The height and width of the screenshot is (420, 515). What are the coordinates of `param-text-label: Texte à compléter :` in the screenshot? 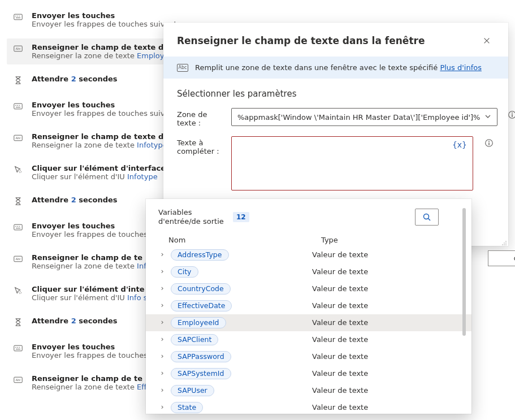 It's located at (199, 146).